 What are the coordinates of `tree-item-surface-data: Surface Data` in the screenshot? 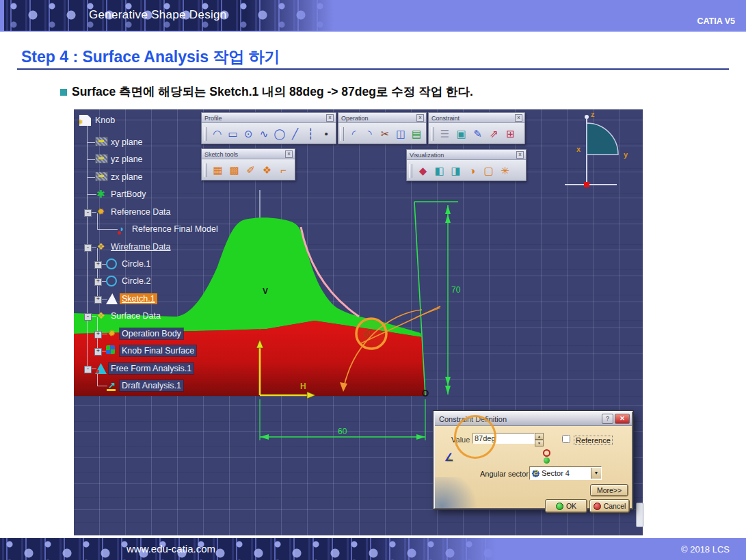 It's located at (135, 316).